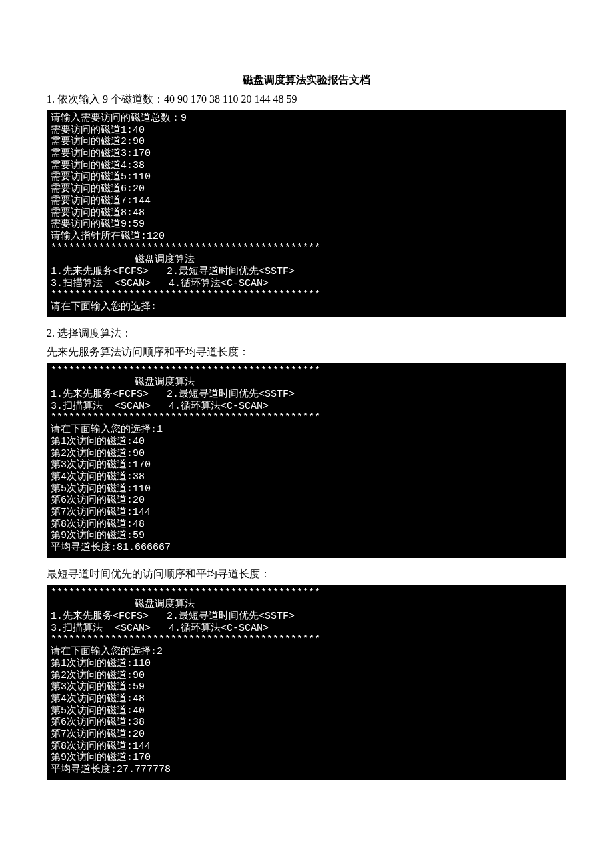  Describe the element at coordinates (306, 333) in the screenshot. I see `step2-text: 2. 选择调度算法：` at that location.